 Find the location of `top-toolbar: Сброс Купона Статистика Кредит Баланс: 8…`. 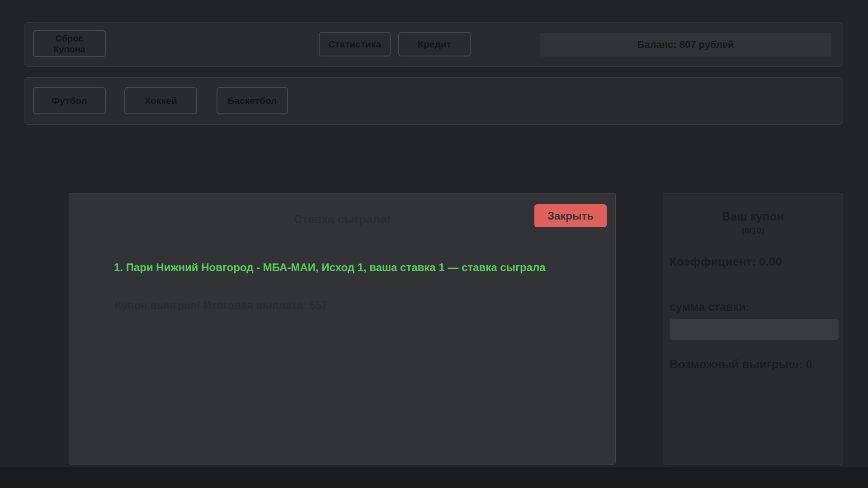

top-toolbar: Сброс Купона Статистика Кредит Баланс: 8… is located at coordinates (434, 44).